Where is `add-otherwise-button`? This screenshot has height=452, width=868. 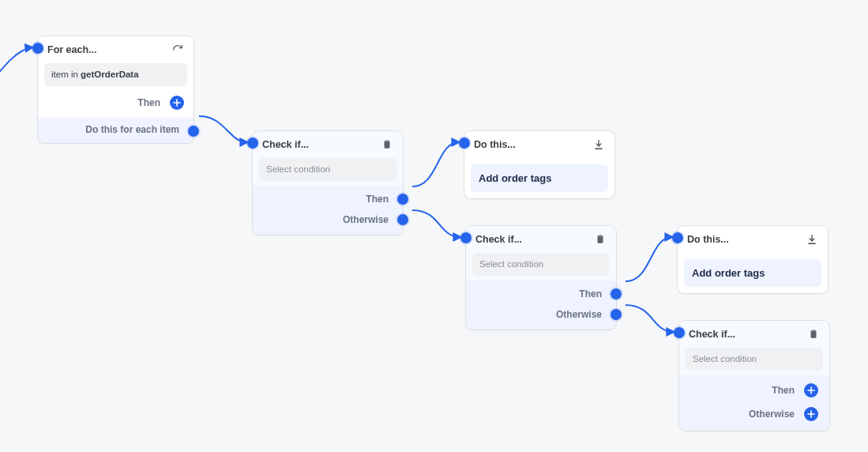
add-otherwise-button is located at coordinates (811, 414).